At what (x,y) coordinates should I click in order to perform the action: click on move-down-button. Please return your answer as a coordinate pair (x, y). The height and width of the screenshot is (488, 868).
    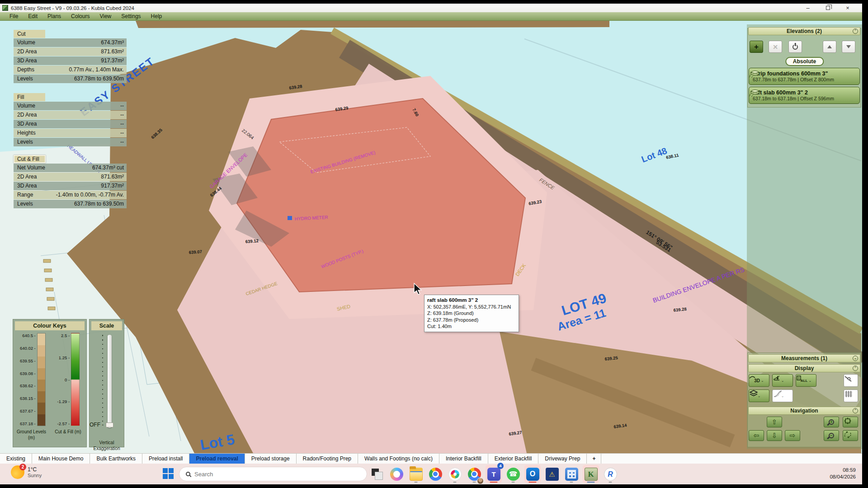
    Looking at the image, I should click on (849, 47).